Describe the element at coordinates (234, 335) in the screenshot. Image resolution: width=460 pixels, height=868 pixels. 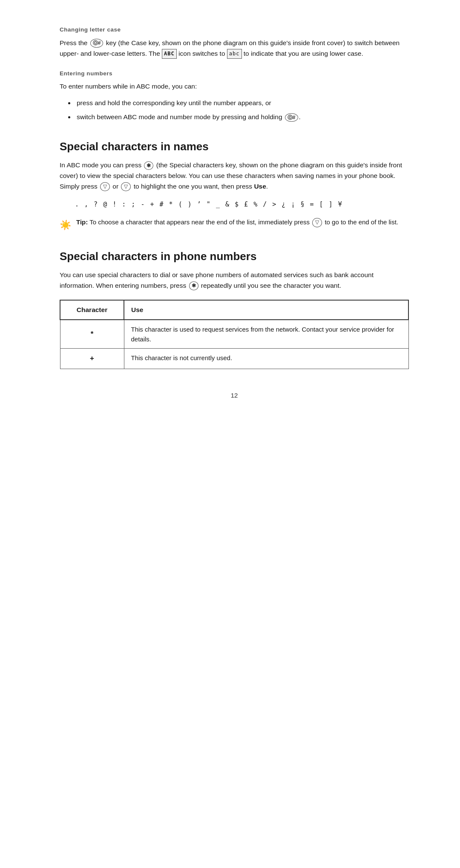
I see `special-chars-table: Character Use * This character is used t…` at that location.